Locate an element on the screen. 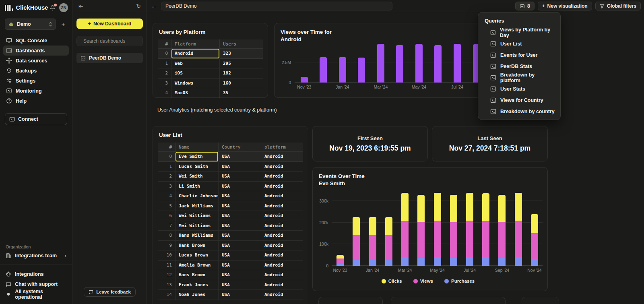 This screenshot has width=644, height=304. legend-item-clicks: Clicks is located at coordinates (392, 281).